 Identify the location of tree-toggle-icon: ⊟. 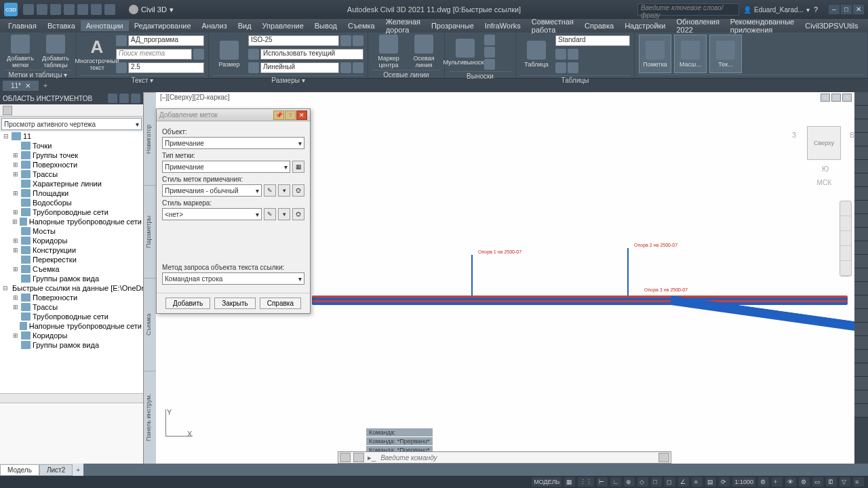
(5, 288).